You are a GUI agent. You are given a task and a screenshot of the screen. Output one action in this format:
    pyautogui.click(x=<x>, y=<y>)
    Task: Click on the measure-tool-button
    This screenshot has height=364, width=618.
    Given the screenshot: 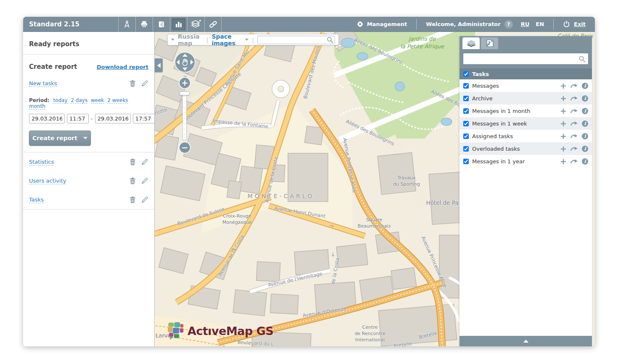 What is the action you would take?
    pyautogui.click(x=127, y=24)
    